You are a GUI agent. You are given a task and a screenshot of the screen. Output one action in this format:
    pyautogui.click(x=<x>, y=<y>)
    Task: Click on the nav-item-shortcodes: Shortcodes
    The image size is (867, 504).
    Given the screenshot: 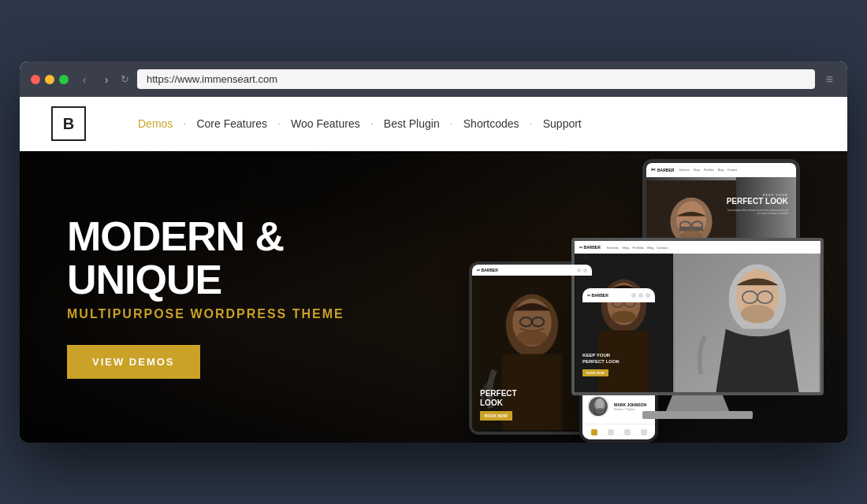 What is the action you would take?
    pyautogui.click(x=492, y=124)
    